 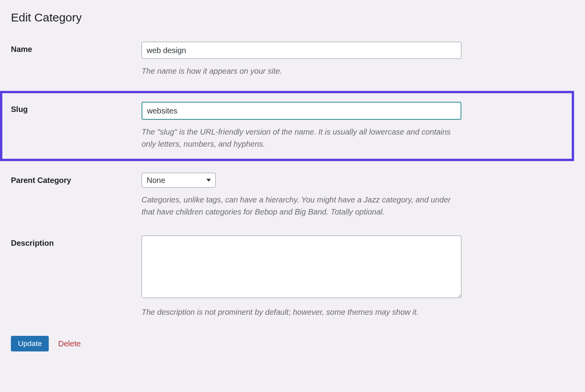 I want to click on name-label: Name, so click(x=21, y=49).